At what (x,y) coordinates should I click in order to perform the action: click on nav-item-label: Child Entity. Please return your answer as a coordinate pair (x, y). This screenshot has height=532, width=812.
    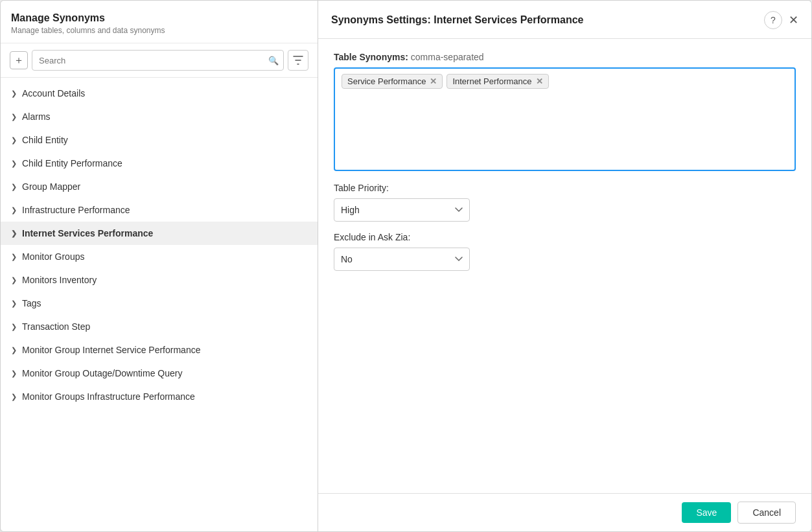
    Looking at the image, I should click on (165, 140).